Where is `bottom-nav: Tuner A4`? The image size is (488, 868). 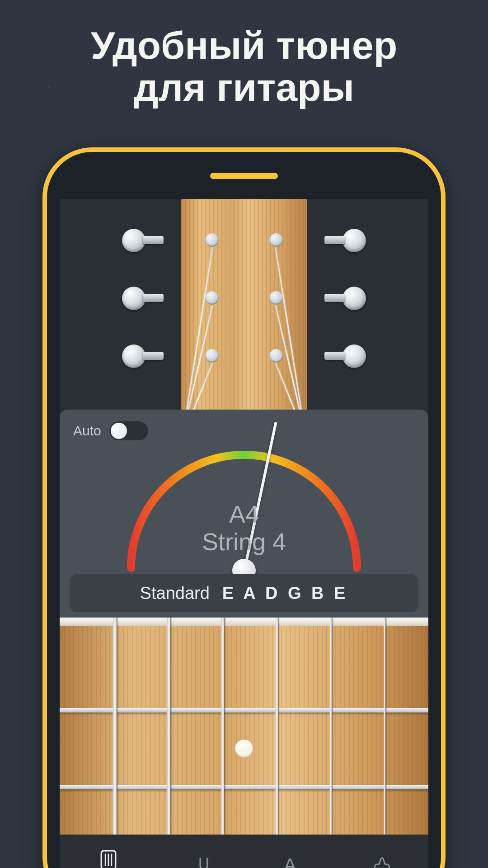 bottom-nav: Tuner A4 is located at coordinates (244, 851).